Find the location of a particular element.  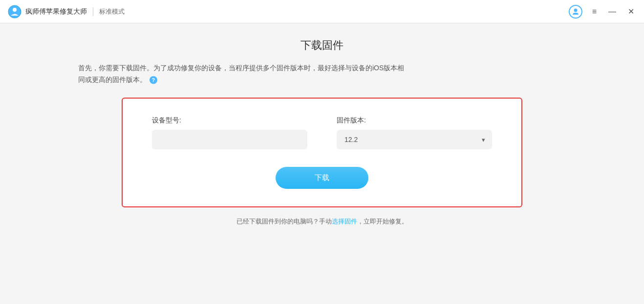

select-firmware-link: 选择固件 is located at coordinates (344, 222).